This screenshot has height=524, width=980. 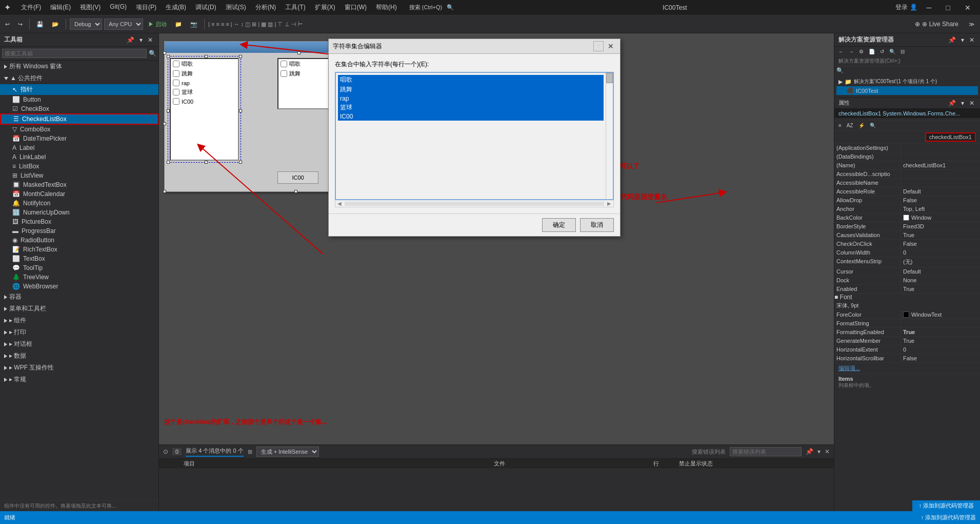 I want to click on sel-mr, so click(x=241, y=111).